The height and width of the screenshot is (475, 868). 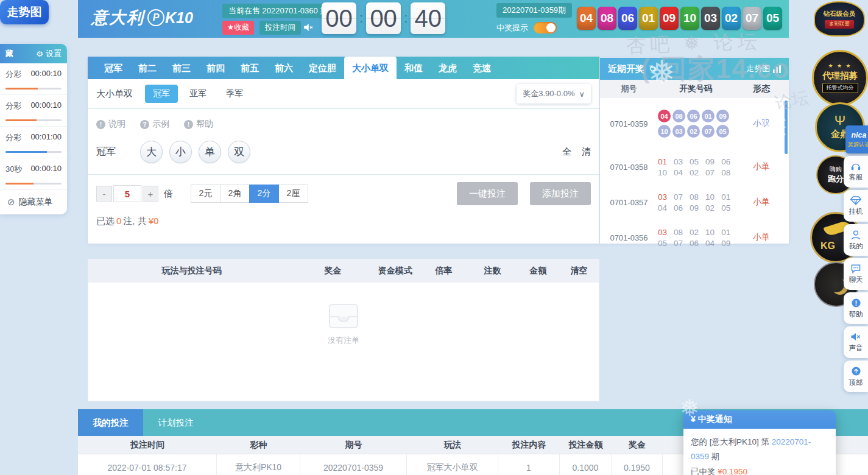 I want to click on unit-fen-active: 2分, so click(x=264, y=194).